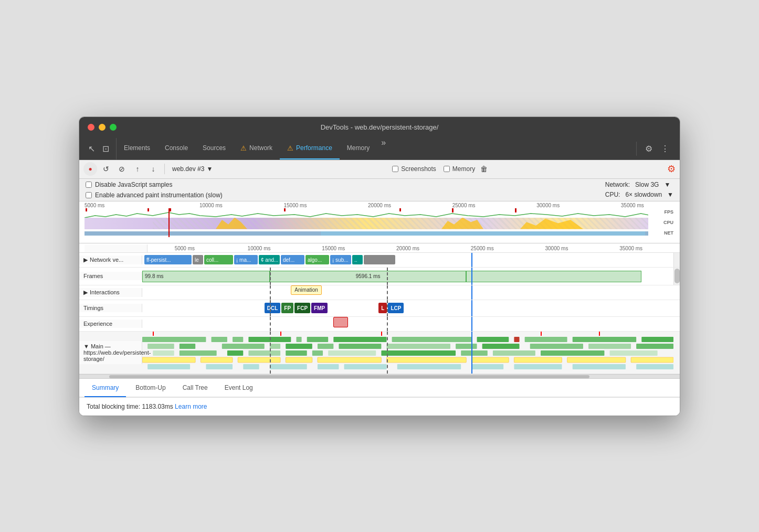  Describe the element at coordinates (169, 222) in the screenshot. I see `timeline-cursor` at that location.